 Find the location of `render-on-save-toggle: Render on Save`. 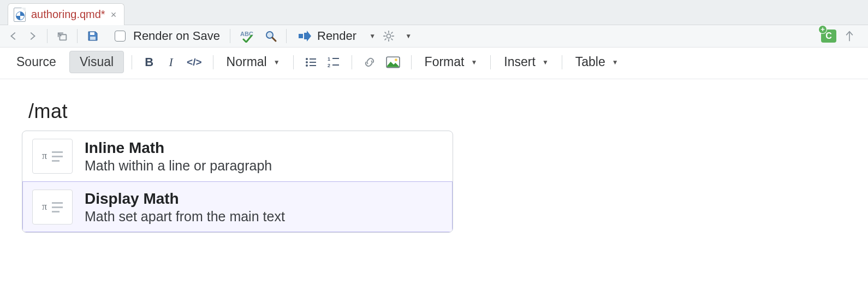

render-on-save-toggle: Render on Save is located at coordinates (167, 36).